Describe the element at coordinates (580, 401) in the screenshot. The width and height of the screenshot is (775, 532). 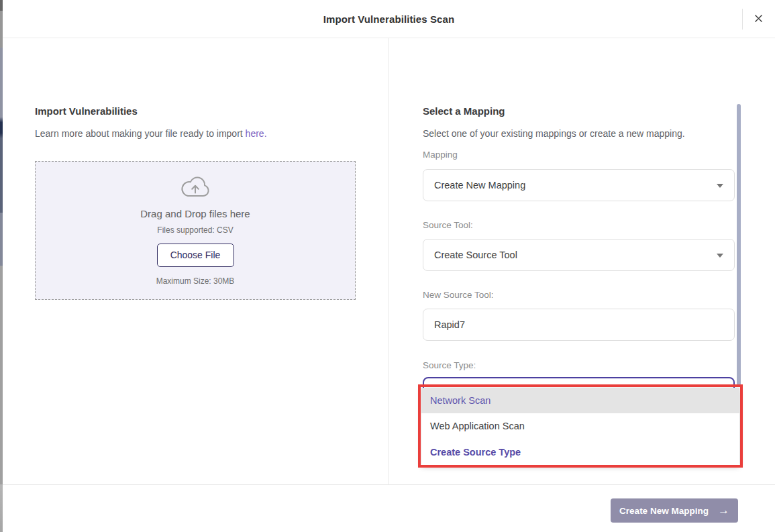
I see `option-network-scan: Network Scan` at that location.